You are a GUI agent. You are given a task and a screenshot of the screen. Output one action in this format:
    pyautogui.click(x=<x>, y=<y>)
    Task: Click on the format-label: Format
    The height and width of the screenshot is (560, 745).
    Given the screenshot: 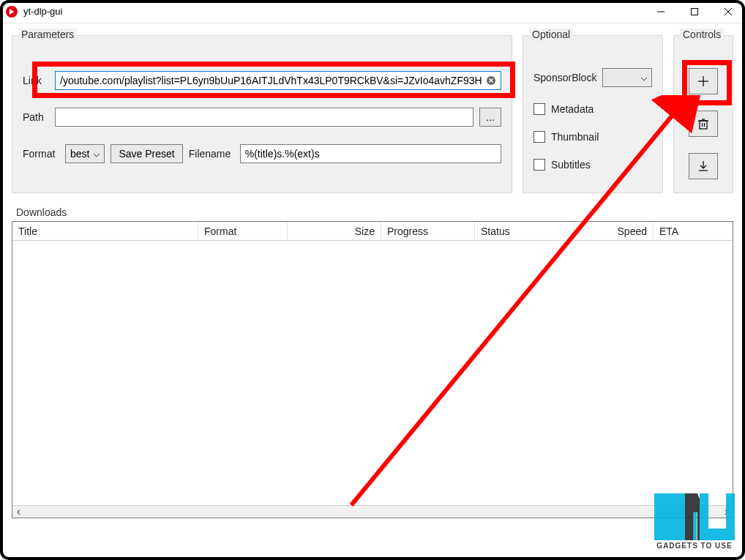 What is the action you would take?
    pyautogui.click(x=41, y=154)
    